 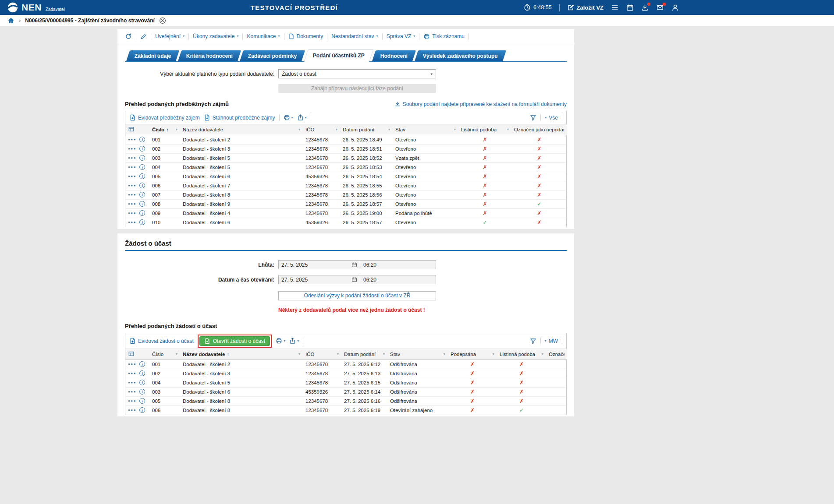 What do you see at coordinates (346, 158) in the screenshot?
I see `table-row: ●●●i 003 Dodavatel - školení 5 12345678 …` at bounding box center [346, 158].